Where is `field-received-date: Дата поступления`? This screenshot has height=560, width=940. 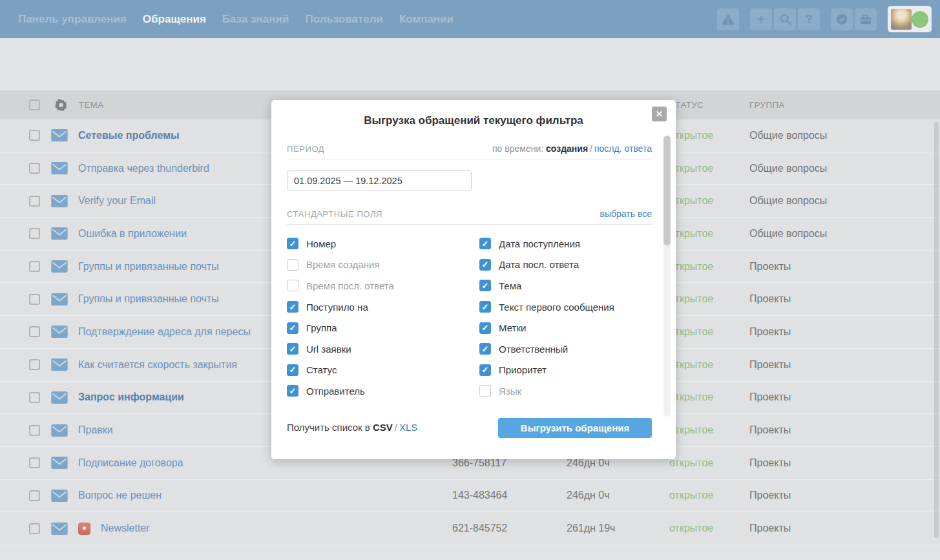
field-received-date: Дата поступления is located at coordinates (573, 244).